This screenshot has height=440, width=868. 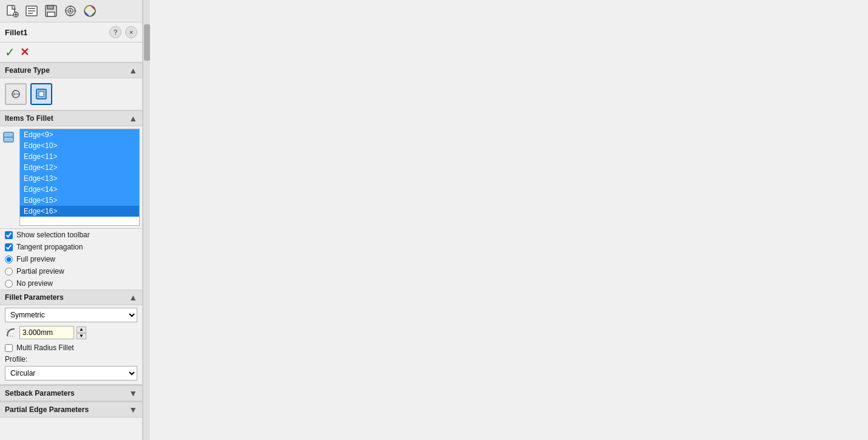 What do you see at coordinates (80, 157) in the screenshot?
I see `list-item: Edge<11>` at bounding box center [80, 157].